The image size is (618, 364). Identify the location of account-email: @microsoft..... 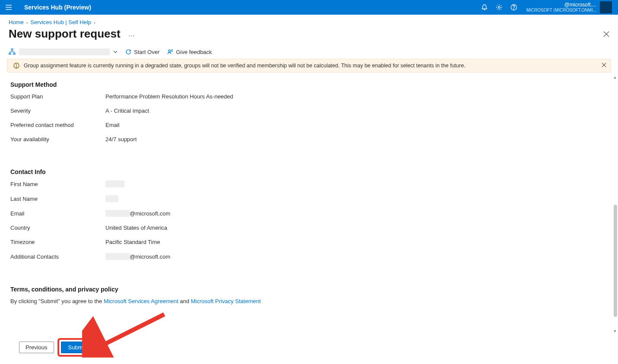
(561, 5).